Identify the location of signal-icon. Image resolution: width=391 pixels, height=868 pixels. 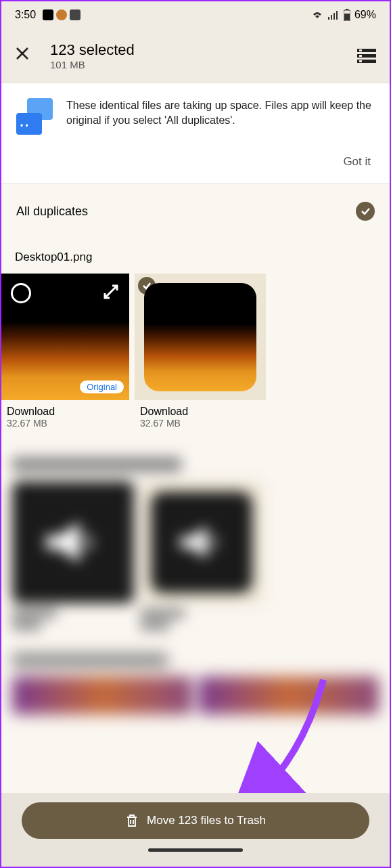
(334, 15).